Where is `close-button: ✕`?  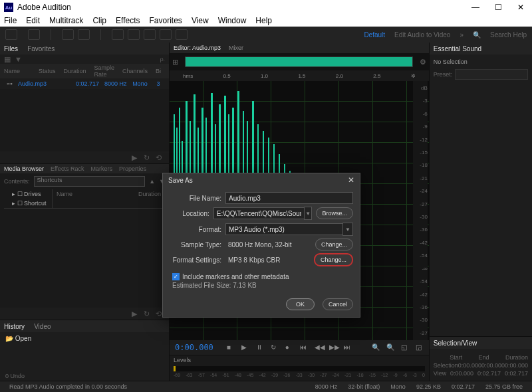
close-button: ✕ is located at coordinates (521, 7).